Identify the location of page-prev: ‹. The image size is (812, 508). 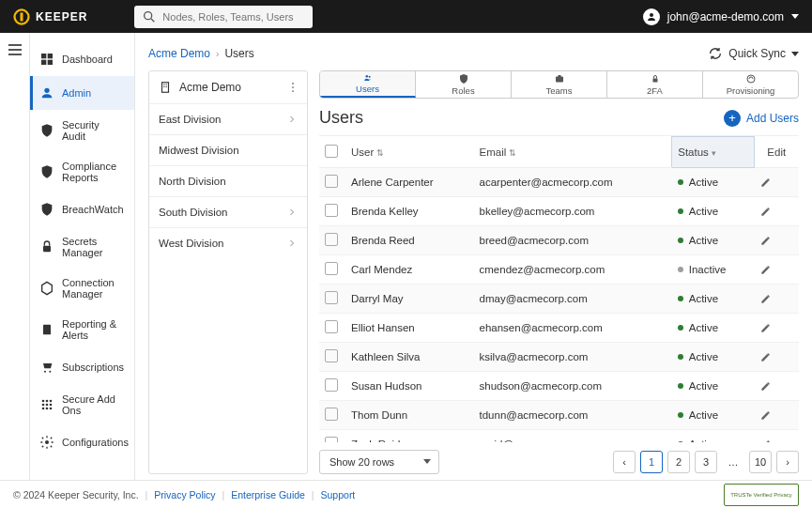
(624, 462).